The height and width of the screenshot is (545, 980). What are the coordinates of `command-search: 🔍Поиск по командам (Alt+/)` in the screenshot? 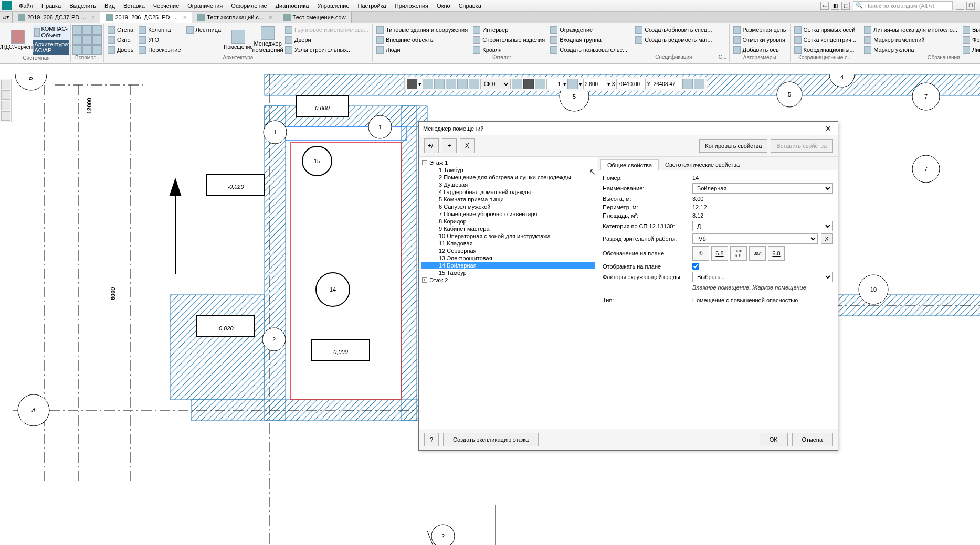 It's located at (903, 6).